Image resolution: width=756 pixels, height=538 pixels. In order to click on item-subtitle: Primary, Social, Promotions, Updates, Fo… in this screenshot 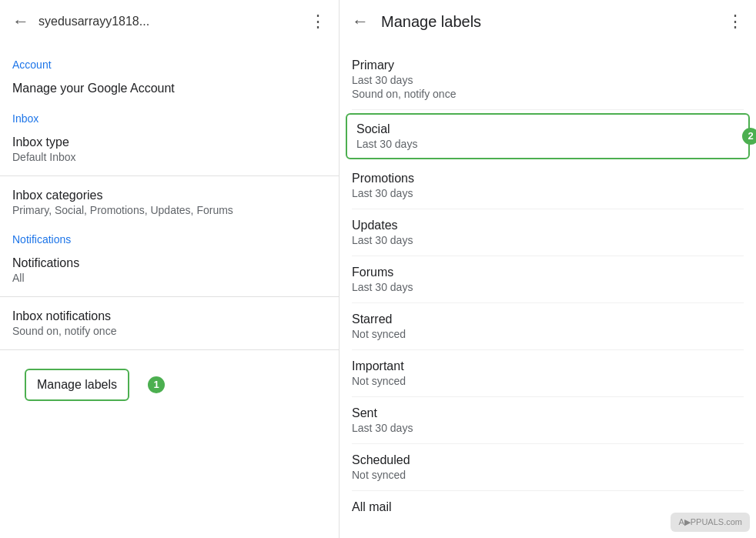, I will do `click(169, 210)`.